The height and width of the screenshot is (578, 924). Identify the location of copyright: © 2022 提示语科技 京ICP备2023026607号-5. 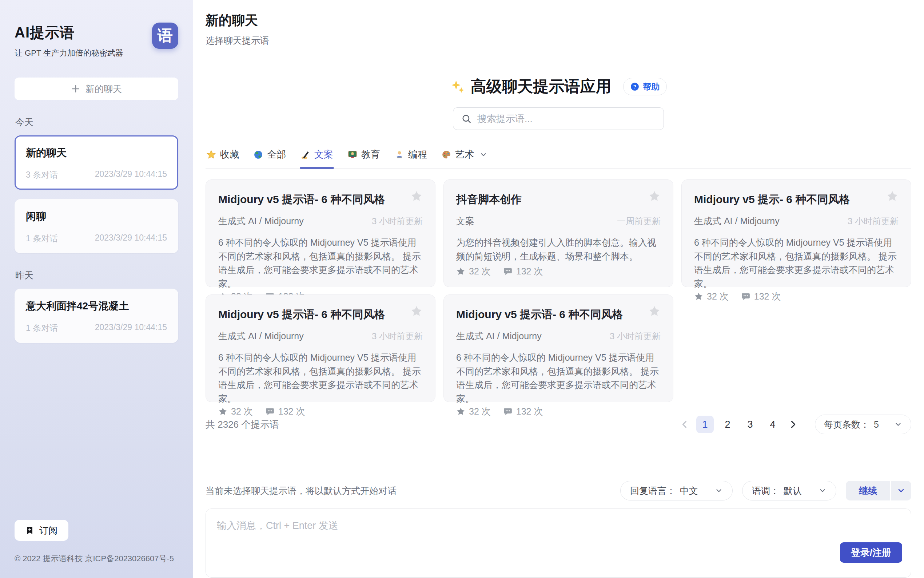
(96, 559).